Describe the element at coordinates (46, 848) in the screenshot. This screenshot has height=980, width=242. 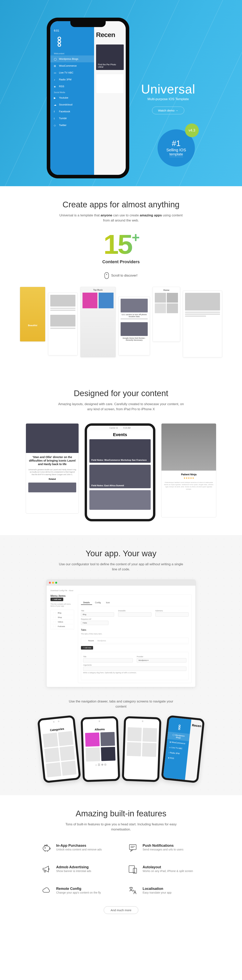
I see `piggybank-icon` at that location.